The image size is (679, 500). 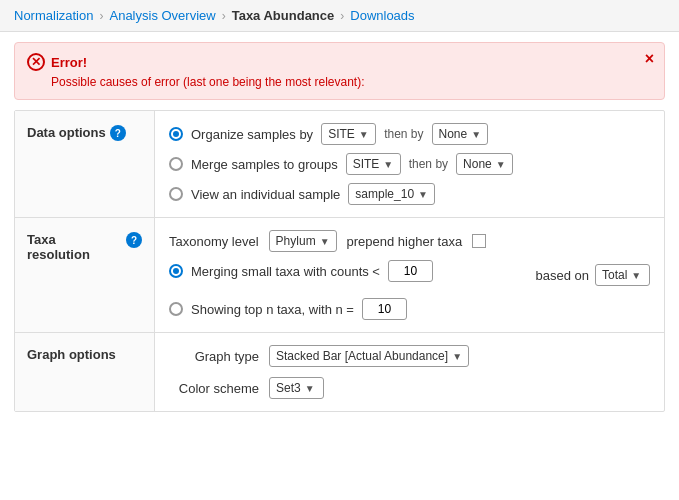 What do you see at coordinates (369, 356) in the screenshot?
I see `graph-type-dropdown: Stacked Bar [Actual Abundance] ▼` at bounding box center [369, 356].